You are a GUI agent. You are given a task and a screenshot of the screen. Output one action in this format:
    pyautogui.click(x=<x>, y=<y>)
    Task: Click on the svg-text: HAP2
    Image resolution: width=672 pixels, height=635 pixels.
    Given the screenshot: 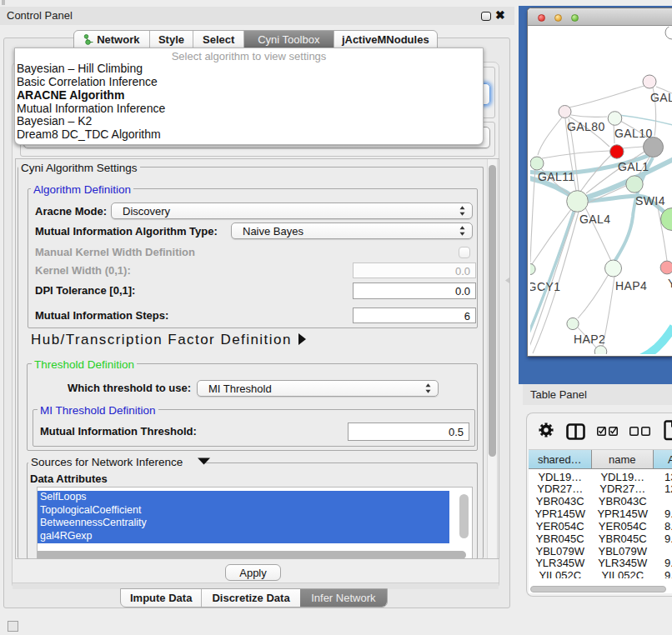 What is the action you would take?
    pyautogui.click(x=589, y=339)
    